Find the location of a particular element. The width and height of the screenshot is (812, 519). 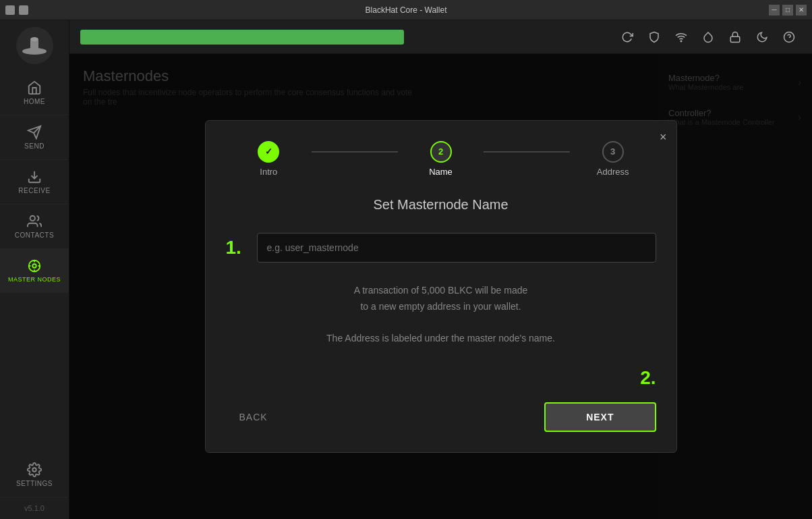

close-button: ✕ is located at coordinates (801, 10).